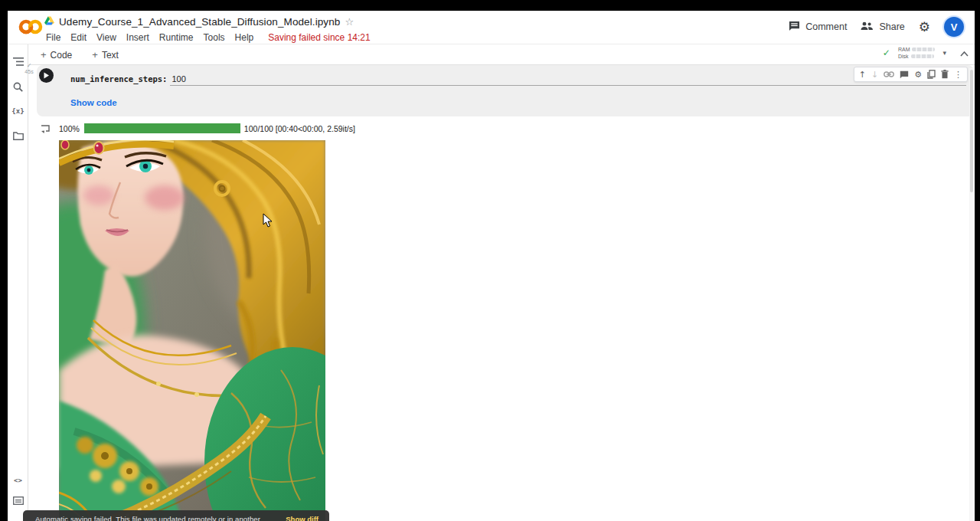  Describe the element at coordinates (54, 38) in the screenshot. I see `menu-file: File` at that location.